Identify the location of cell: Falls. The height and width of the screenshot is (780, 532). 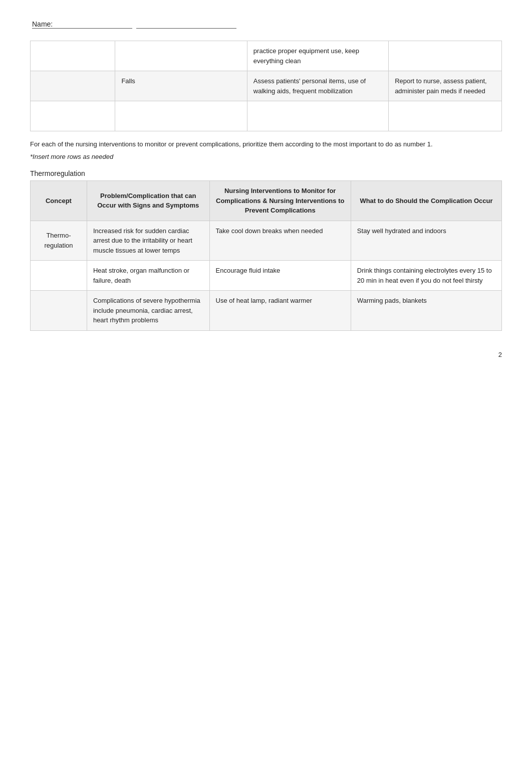
(181, 86).